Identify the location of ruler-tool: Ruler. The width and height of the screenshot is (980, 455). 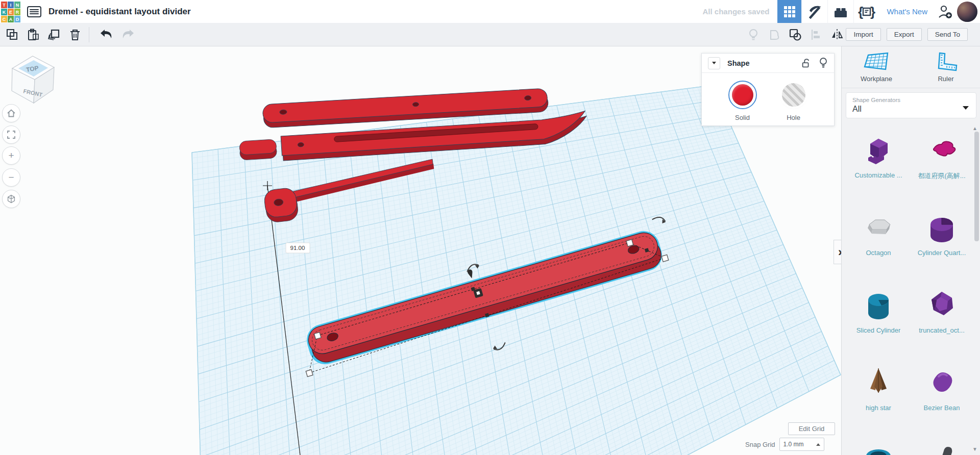
(945, 67).